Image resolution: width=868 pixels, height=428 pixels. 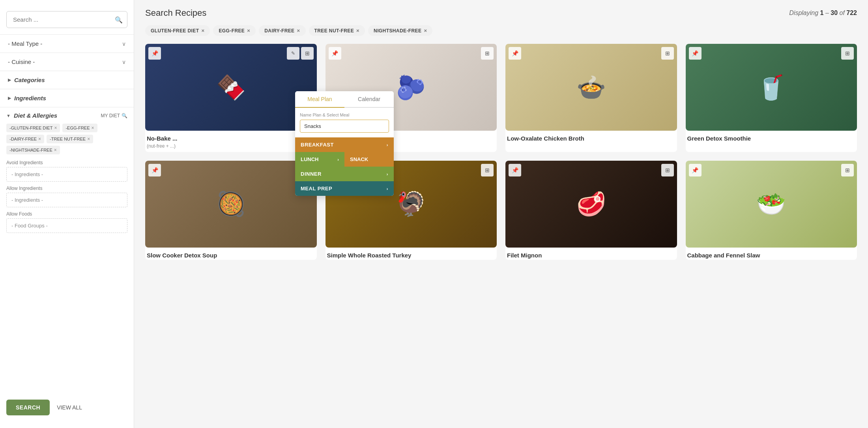 I want to click on recipe-image-smoothie: 🥤 📌 ⊞, so click(x=772, y=87).